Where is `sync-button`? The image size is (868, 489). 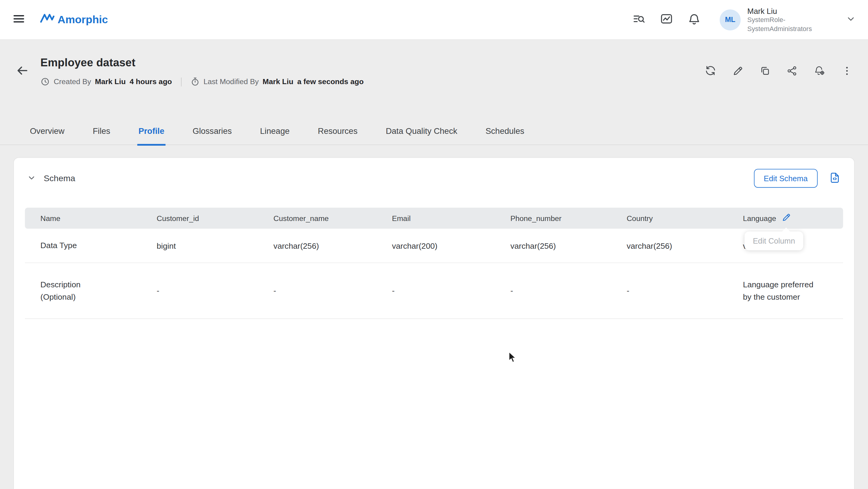 sync-button is located at coordinates (710, 71).